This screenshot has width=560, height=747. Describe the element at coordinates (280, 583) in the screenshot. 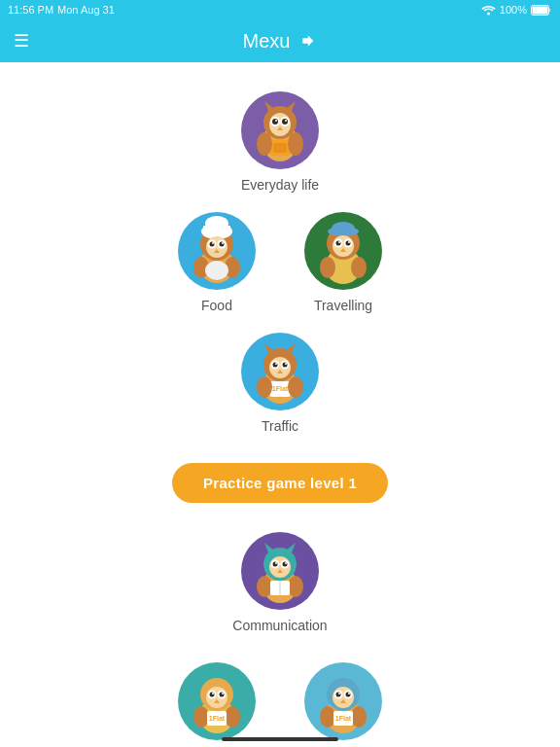

I see `category-row-3: Communication` at that location.